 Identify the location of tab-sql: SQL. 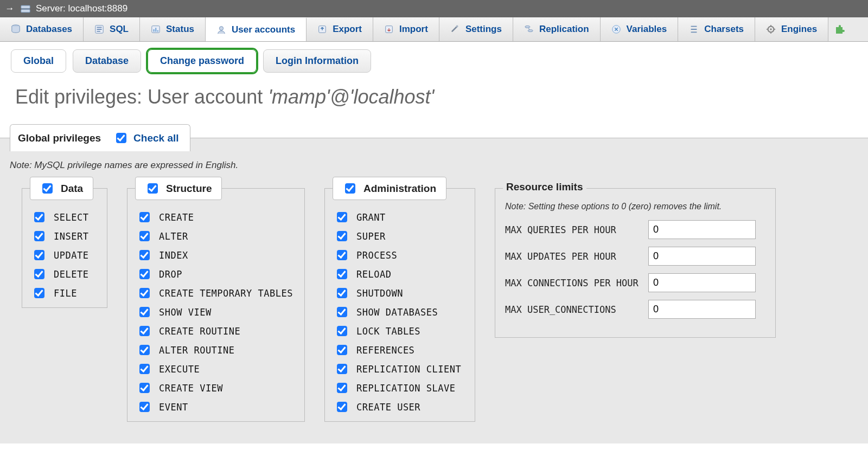
(112, 29).